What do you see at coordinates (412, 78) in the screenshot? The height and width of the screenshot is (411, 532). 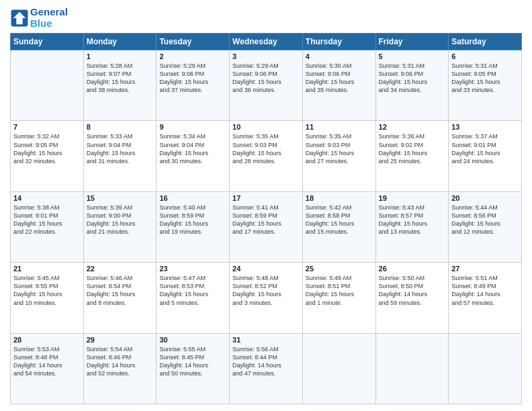 I see `cell-text: Sunrise: 5:31 AM Sunset: 9:06 PM Dayligh…` at bounding box center [412, 78].